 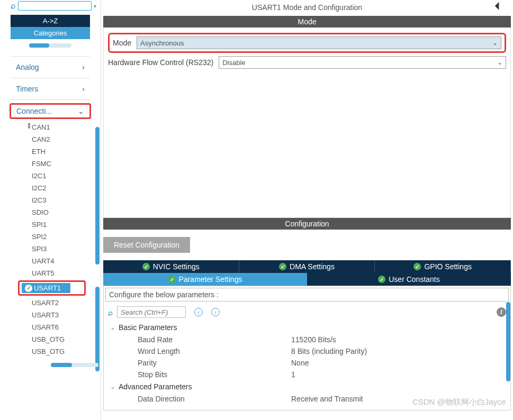 What do you see at coordinates (65, 140) in the screenshot?
I see `list-item: CAN2` at bounding box center [65, 140].